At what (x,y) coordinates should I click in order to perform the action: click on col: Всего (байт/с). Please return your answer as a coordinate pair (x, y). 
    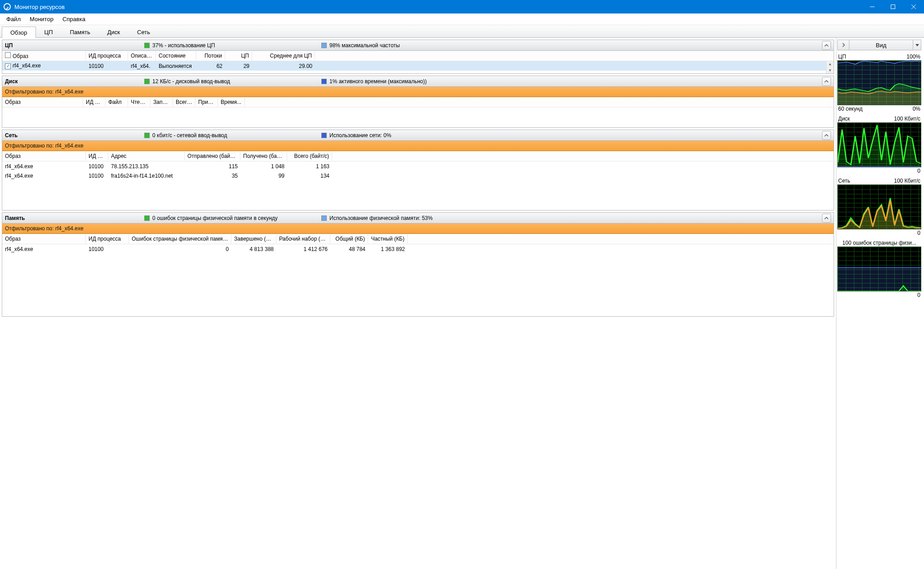
    Looking at the image, I should click on (310, 156).